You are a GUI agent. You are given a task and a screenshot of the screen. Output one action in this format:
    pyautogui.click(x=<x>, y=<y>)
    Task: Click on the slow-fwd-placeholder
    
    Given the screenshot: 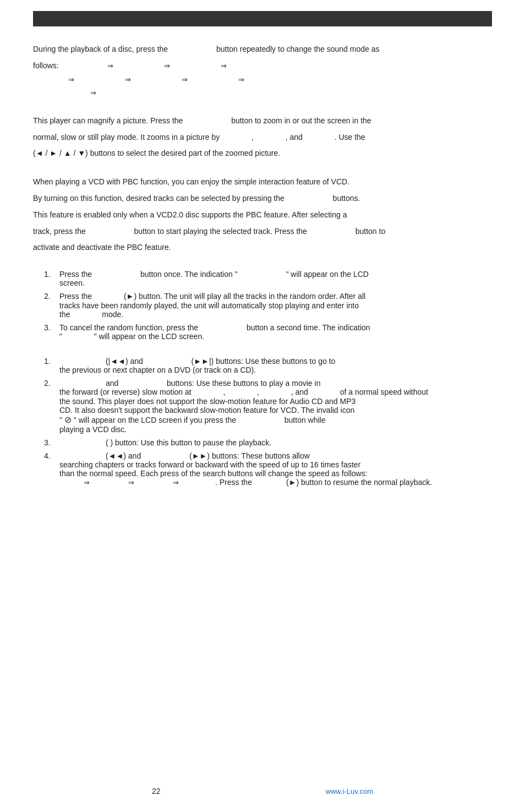 What is the action you would take?
    pyautogui.click(x=81, y=384)
    